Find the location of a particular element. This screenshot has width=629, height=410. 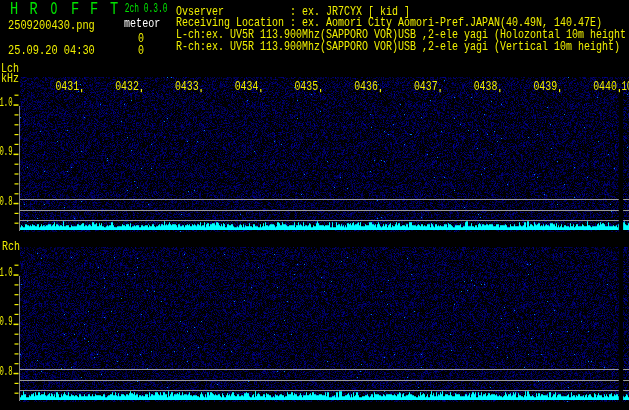

svg-text: T is located at coordinates (114, 10).